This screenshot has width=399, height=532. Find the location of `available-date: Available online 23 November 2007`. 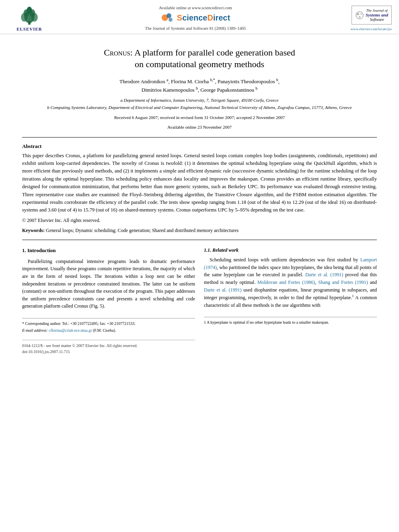

available-date: Available online 23 November 2007 is located at coordinates (200, 127).